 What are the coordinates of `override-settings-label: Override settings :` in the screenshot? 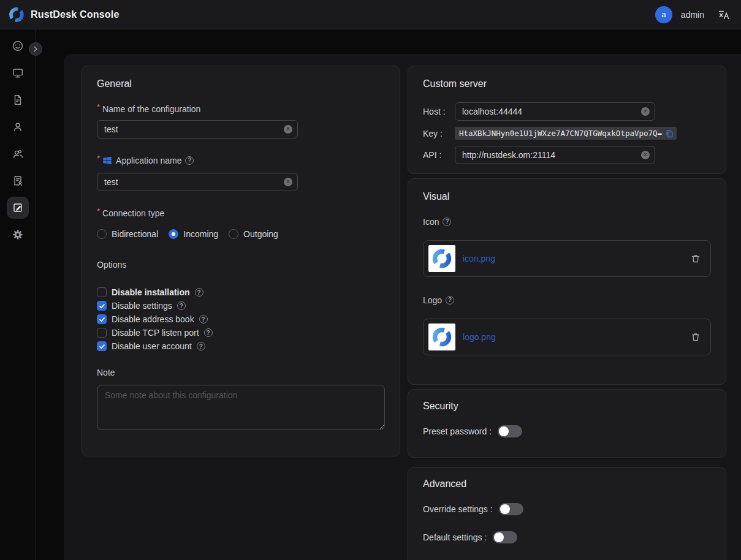 It's located at (458, 509).